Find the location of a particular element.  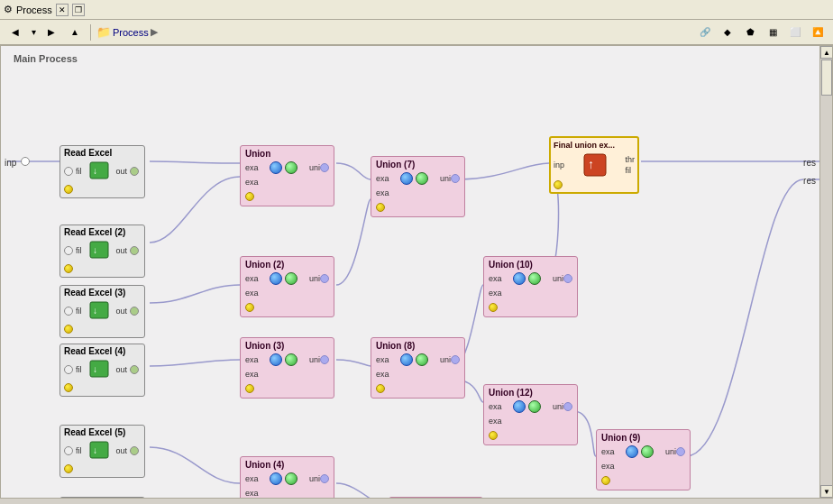

square-button: ⬜ is located at coordinates (795, 32).